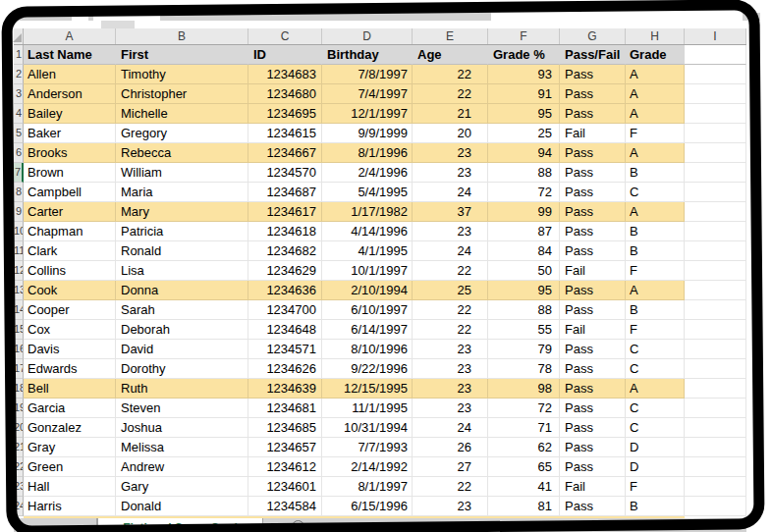 The image size is (772, 532). What do you see at coordinates (19, 114) in the screenshot?
I see `row-header-4: 4` at bounding box center [19, 114].